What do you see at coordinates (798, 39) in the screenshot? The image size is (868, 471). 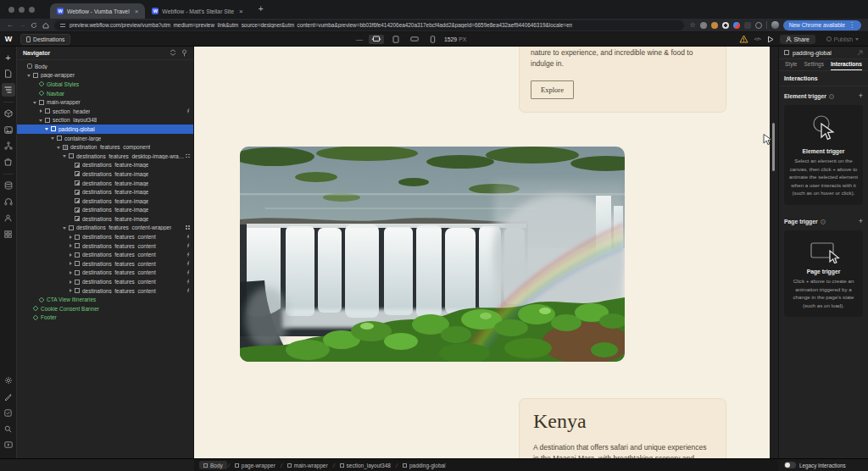 I see `share-button: Share` at bounding box center [798, 39].